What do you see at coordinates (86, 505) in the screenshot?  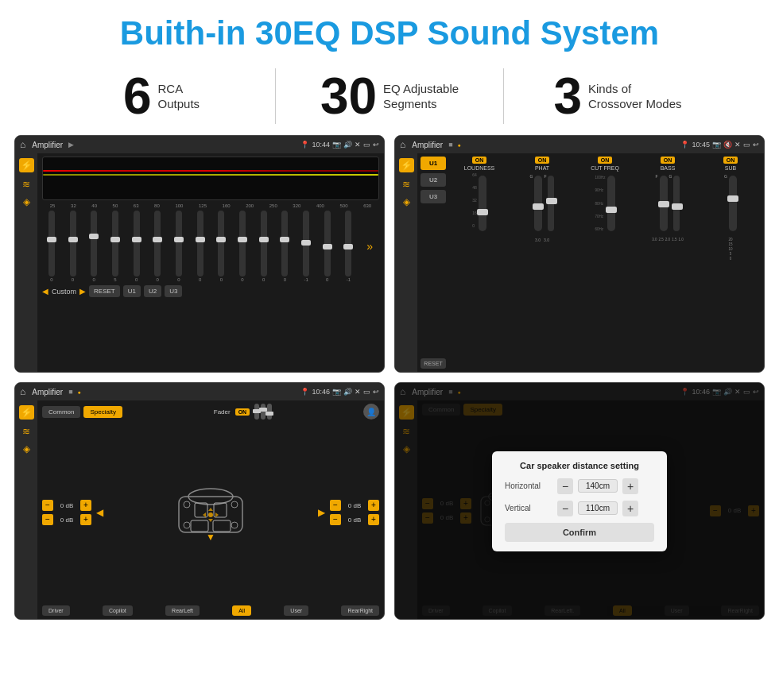 I see `vol-plus-1: +` at bounding box center [86, 505].